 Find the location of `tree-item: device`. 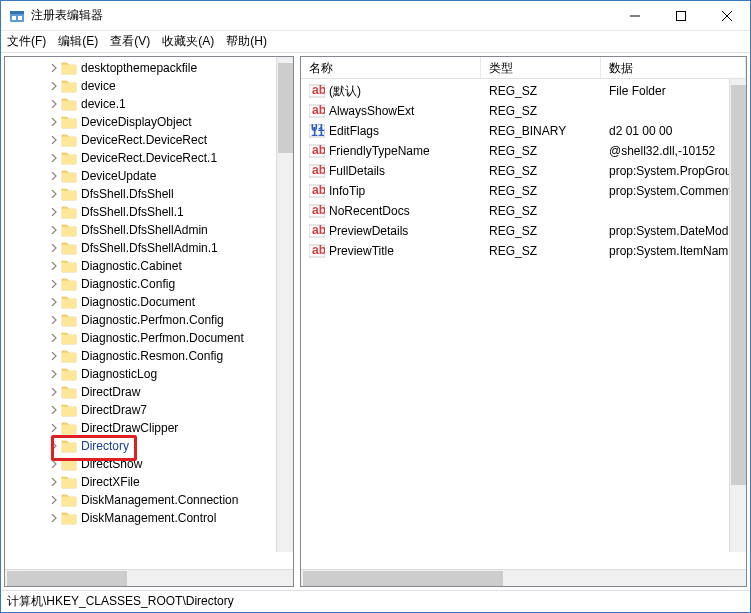

tree-item: device is located at coordinates (149, 86).